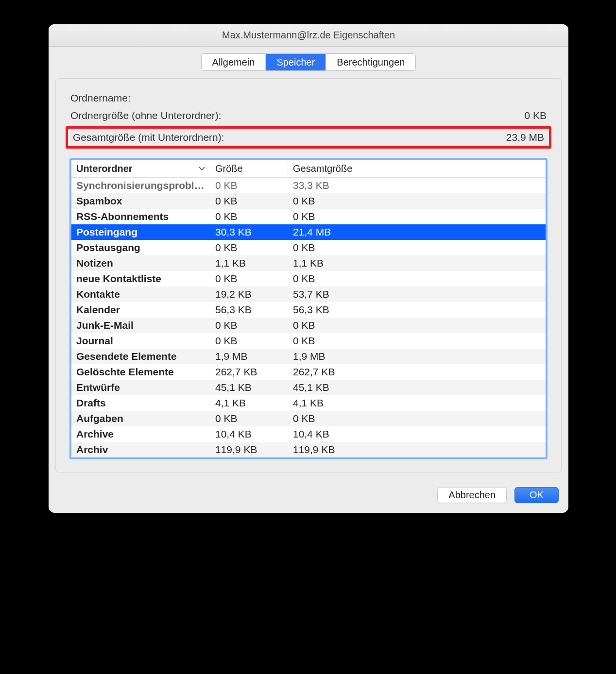 The width and height of the screenshot is (616, 674). What do you see at coordinates (249, 294) in the screenshot?
I see `cell-size: 19,2 KB` at bounding box center [249, 294].